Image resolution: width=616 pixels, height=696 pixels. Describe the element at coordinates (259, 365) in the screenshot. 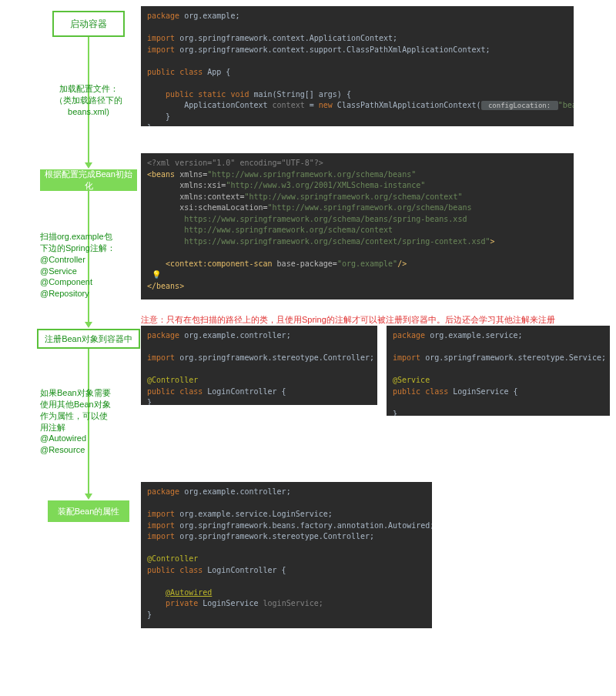

I see `code-login-controller: package org.example.controller; import o…` at that location.